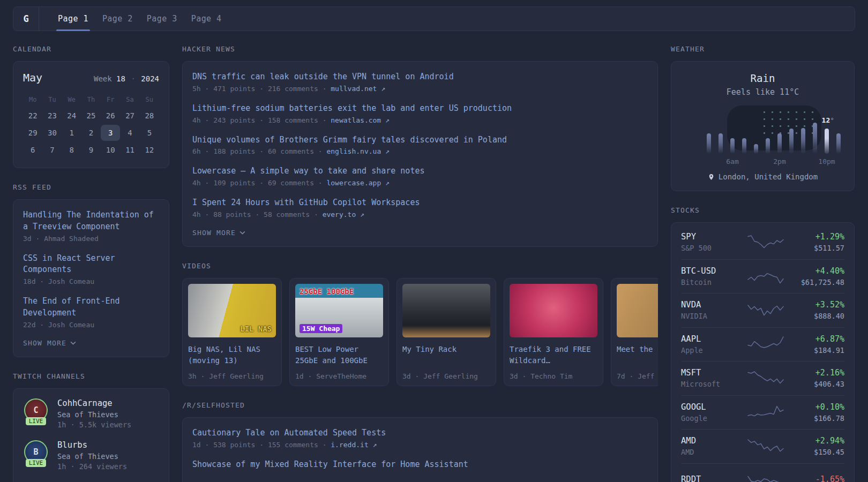 The width and height of the screenshot is (868, 482). I want to click on video-title: BEST Low Power 25GbE and 100GbE Switch…, so click(339, 356).